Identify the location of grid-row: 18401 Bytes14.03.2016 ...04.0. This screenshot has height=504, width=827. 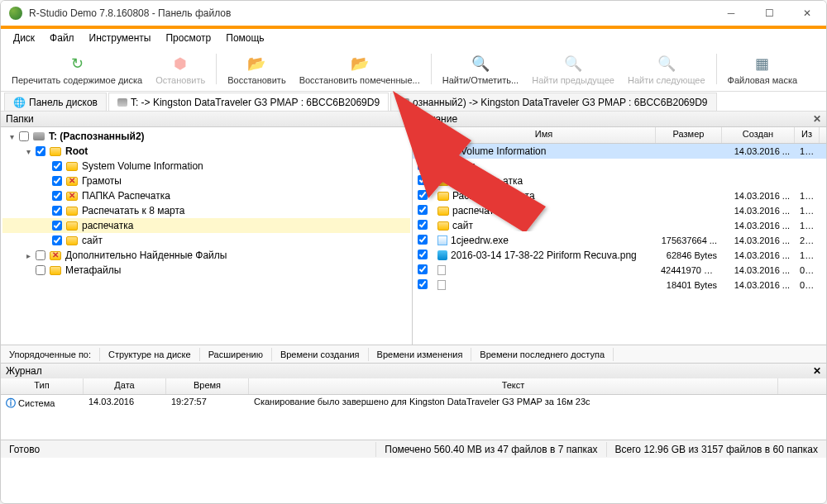
(619, 285).